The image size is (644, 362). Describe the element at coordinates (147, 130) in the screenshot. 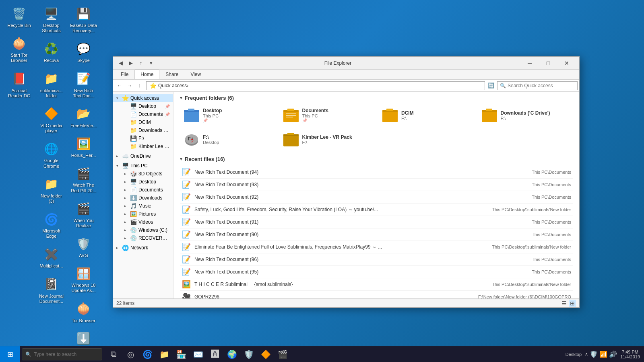

I see `sidebar-item-downloads-c: 📁 Downloads ('C Drive` at that location.